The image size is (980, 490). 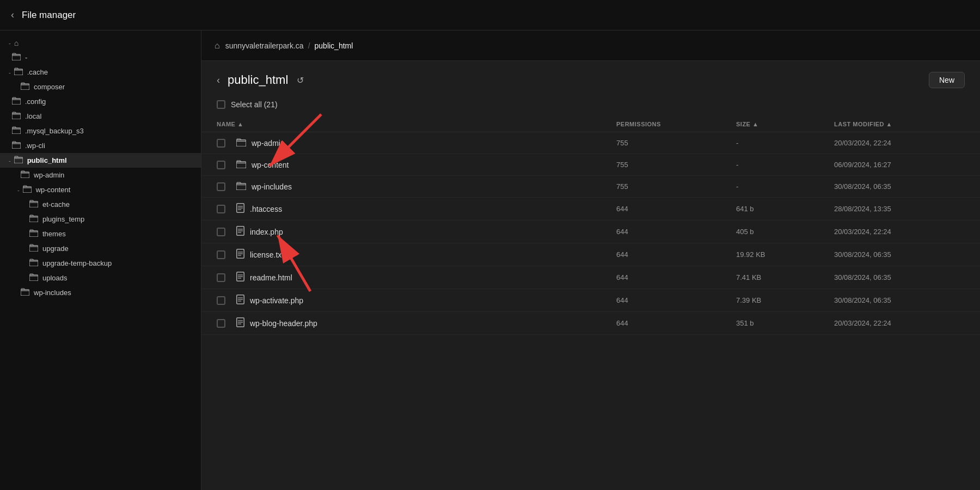 I want to click on size-cell-7: 7.39 KB, so click(x=785, y=301).